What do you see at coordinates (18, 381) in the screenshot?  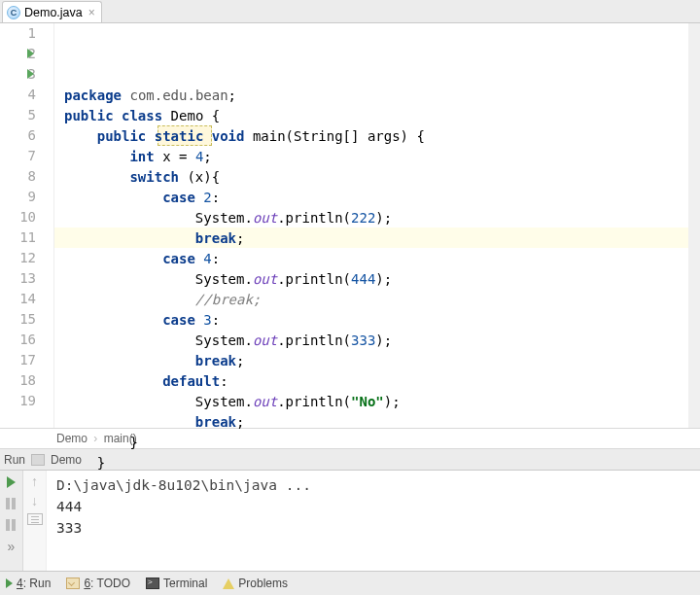 I see `line-number: 18` at bounding box center [18, 381].